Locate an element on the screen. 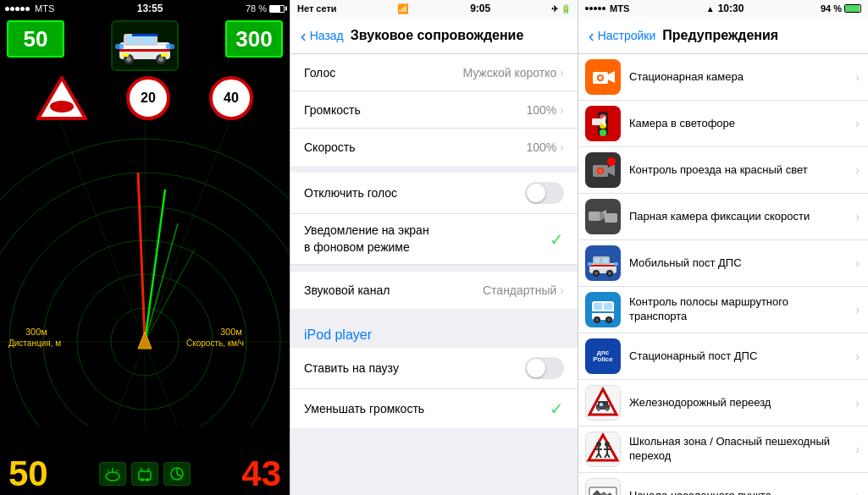 The height and width of the screenshot is (495, 868). mute-voice-row: Отключить голос is located at coordinates (434, 193).